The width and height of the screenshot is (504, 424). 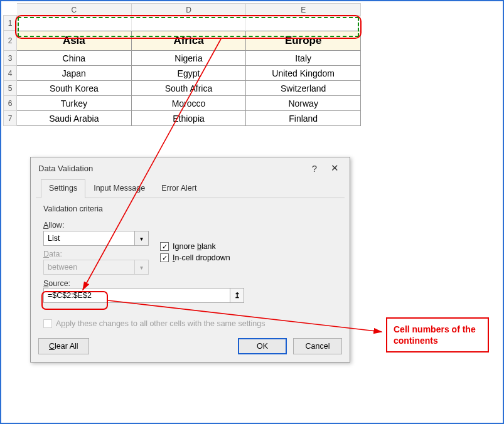 What do you see at coordinates (56, 284) in the screenshot?
I see `source-label: Source:` at bounding box center [56, 284].